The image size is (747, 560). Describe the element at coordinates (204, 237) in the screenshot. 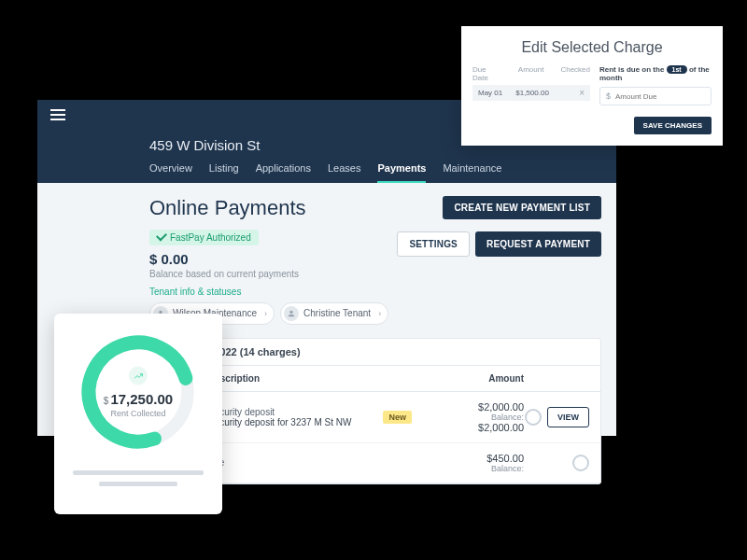

I see `fastpay-badge: FastPay Authorized` at that location.